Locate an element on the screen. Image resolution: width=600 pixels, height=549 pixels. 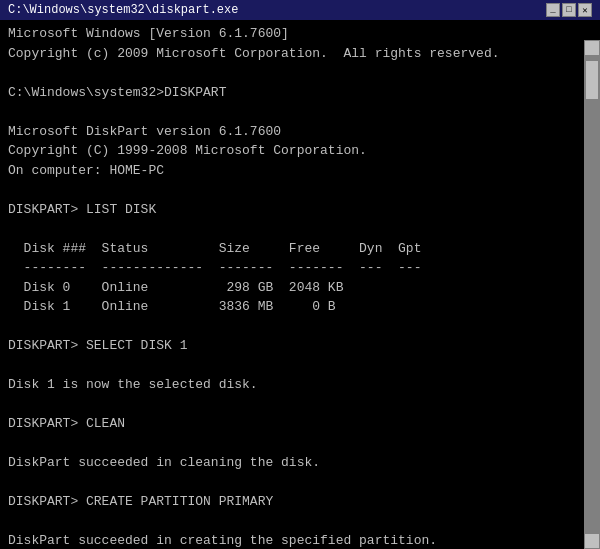
maximize-button: □ is located at coordinates (569, 10).